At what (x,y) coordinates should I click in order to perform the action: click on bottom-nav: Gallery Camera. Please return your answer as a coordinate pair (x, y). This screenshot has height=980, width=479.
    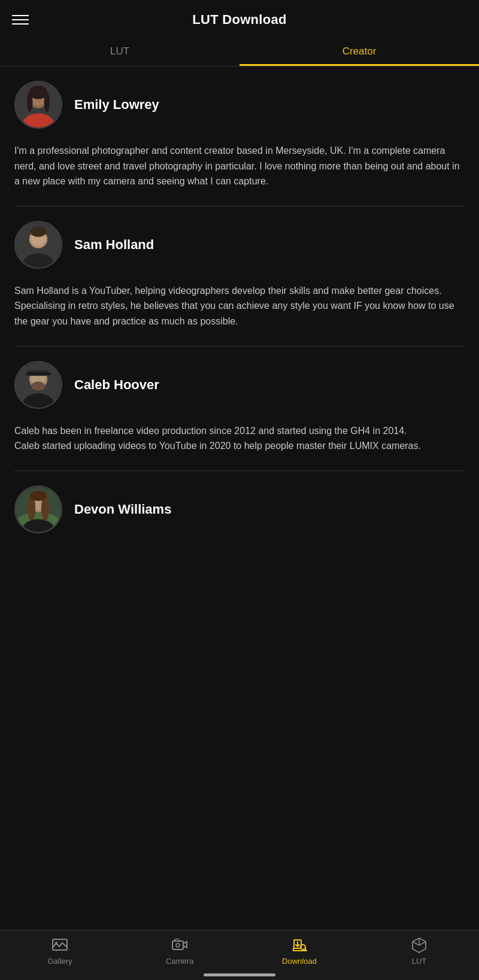
    Looking at the image, I should click on (240, 955).